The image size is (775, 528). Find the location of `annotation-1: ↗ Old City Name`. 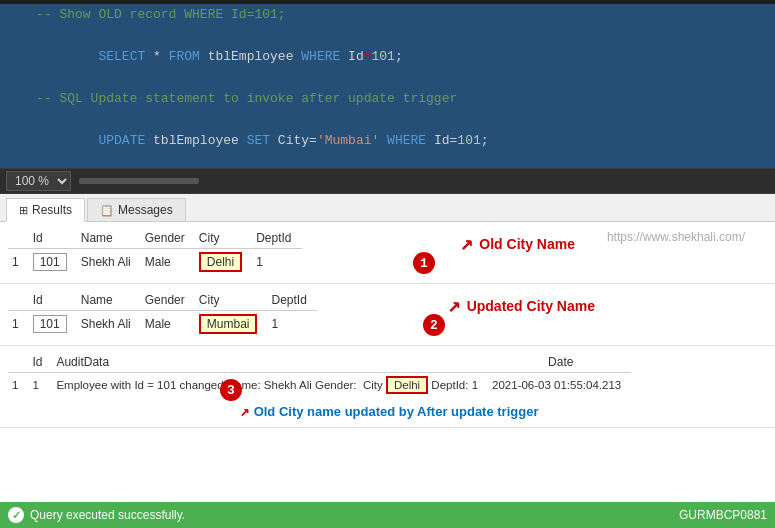

annotation-1: ↗ Old City Name is located at coordinates (518, 244).